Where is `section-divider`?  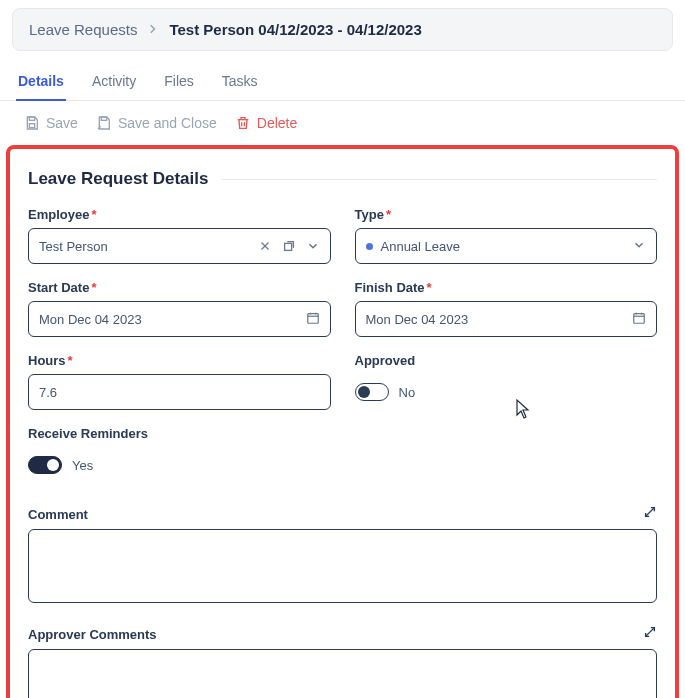
section-divider is located at coordinates (440, 180).